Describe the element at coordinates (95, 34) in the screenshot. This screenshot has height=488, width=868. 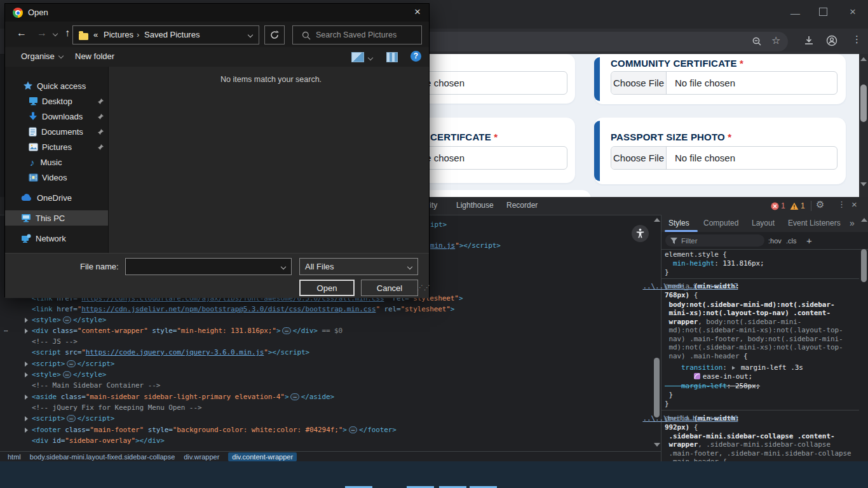
I see `breadcrumb-chevrons: «` at that location.